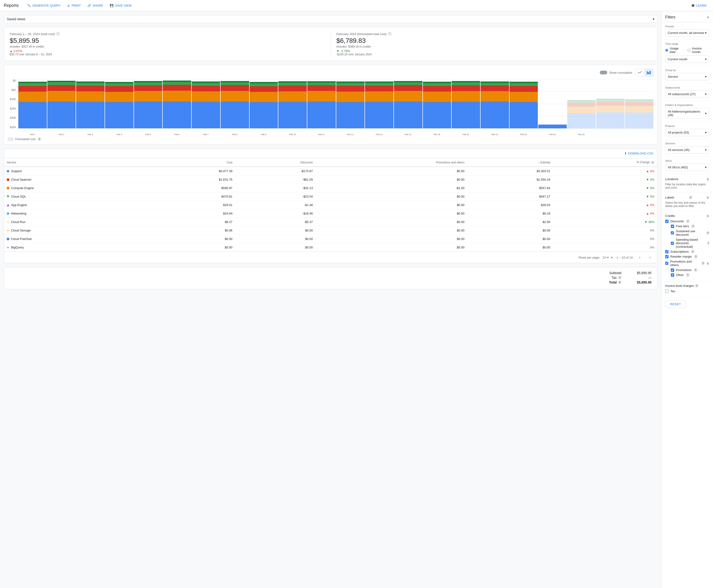  What do you see at coordinates (121, 5) in the screenshot?
I see `save-view-button: 💾 SAVE VIEW` at bounding box center [121, 5].